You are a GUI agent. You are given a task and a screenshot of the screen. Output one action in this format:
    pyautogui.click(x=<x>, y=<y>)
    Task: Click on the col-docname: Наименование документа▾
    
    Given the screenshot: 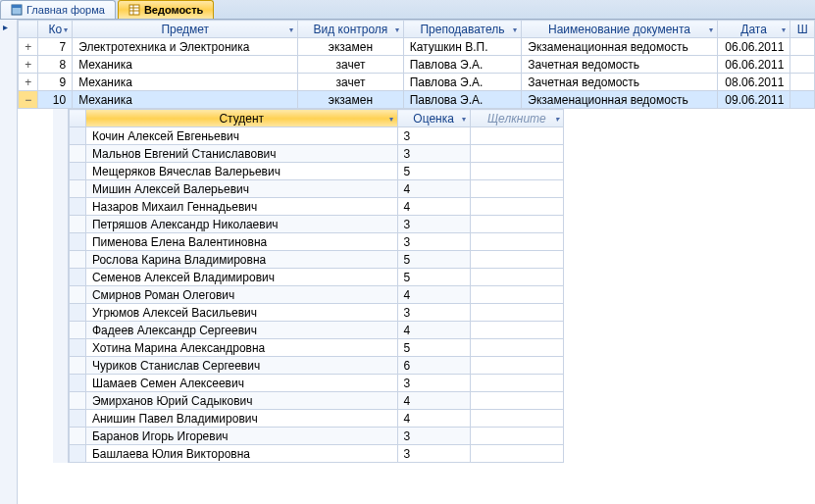 What is the action you would take?
    pyautogui.click(x=620, y=29)
    